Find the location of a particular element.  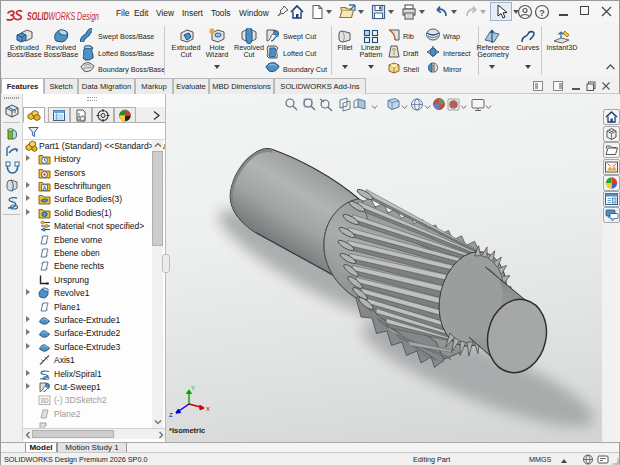

svg-text: X is located at coordinates (208, 409).